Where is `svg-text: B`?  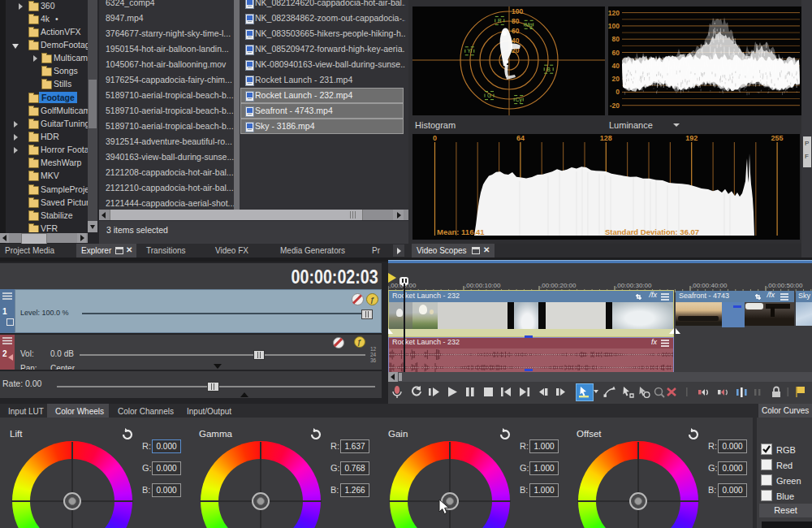 svg-text: B is located at coordinates (549, 70).